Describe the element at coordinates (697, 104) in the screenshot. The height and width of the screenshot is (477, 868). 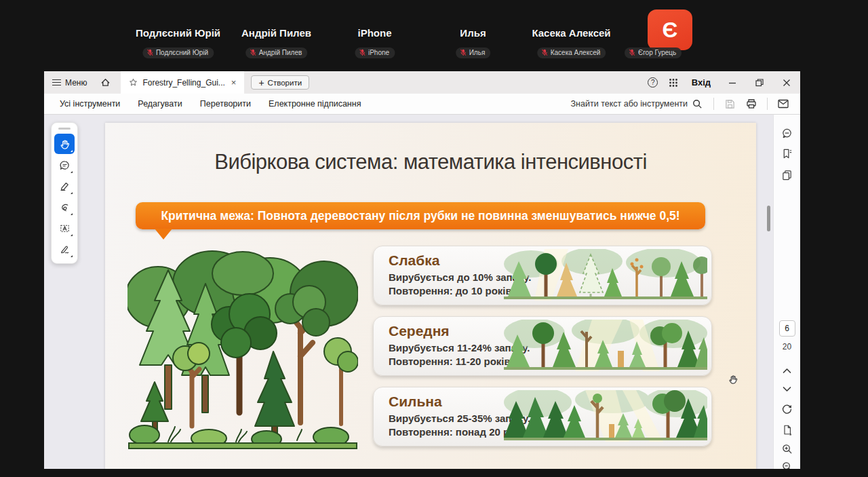
I see `search-icon` at that location.